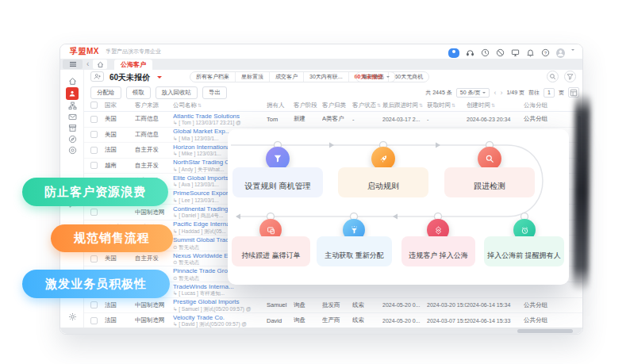 The image size is (630, 364). I want to click on brand-subtitle: 孚盟产品演示专用企业, so click(133, 52).